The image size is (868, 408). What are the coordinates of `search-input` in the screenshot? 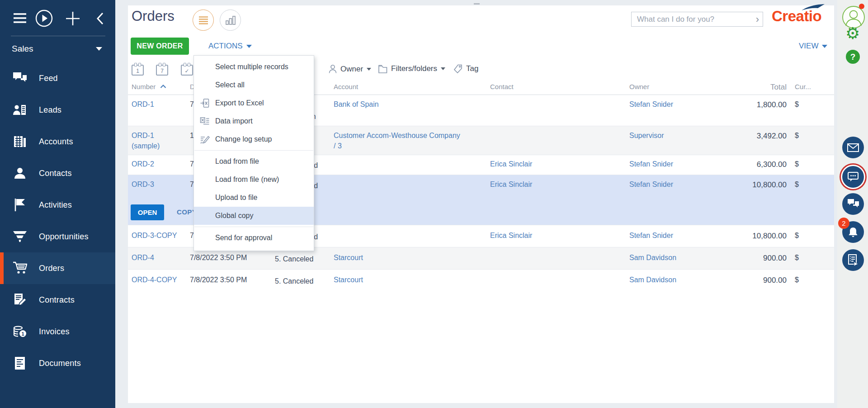 It's located at (689, 19).